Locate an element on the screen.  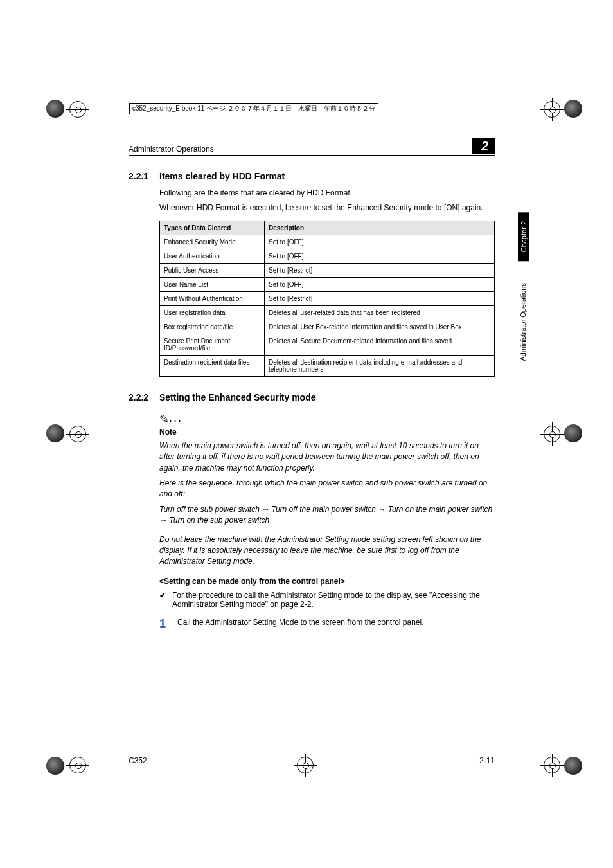
procedure-step: 1 Call the Administrator Setting Mode to… is located at coordinates (327, 624).